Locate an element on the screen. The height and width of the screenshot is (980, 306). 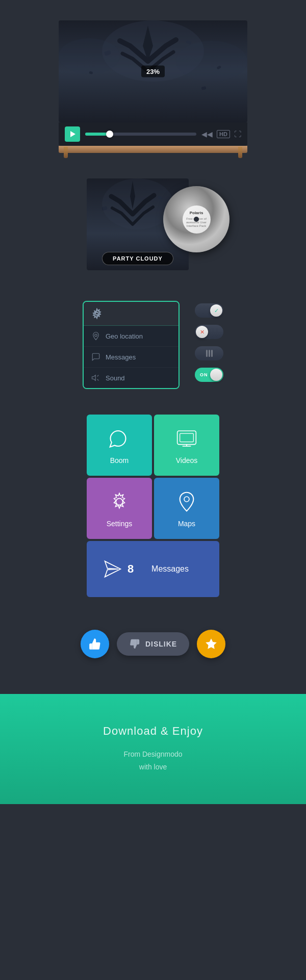
progress-handle is located at coordinates (110, 134).